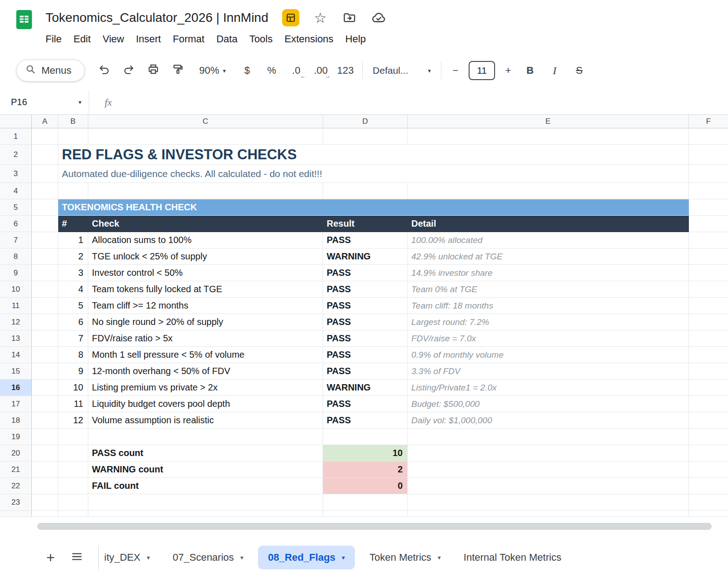 The width and height of the screenshot is (728, 578). What do you see at coordinates (129, 71) in the screenshot?
I see `redo-button` at bounding box center [129, 71].